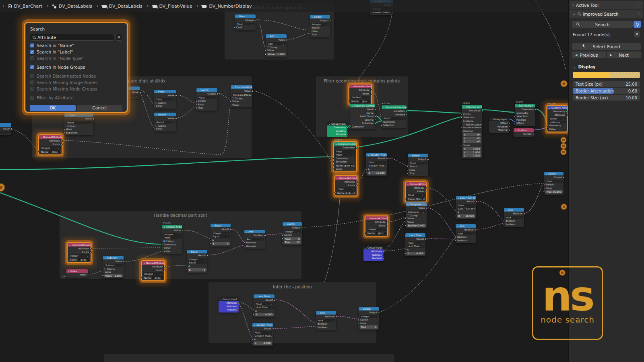  I want to click on node-header: ⌄ Group Input, so click(229, 299).